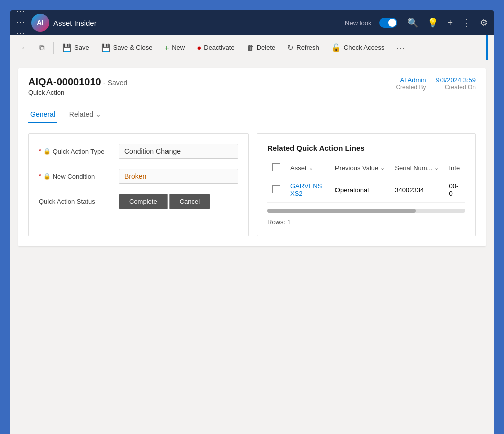  I want to click on new-condition-label: * 🔒 New Condition, so click(79, 176).